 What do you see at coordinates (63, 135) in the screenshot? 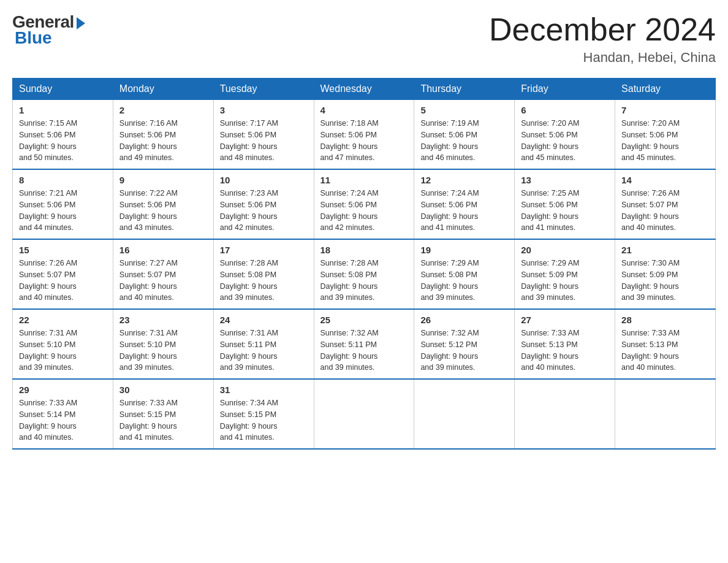
I see `calendar-cell: 1 Sunrise: 7:15 AM Sunset: 5:06 PM Dayli…` at bounding box center [63, 135].